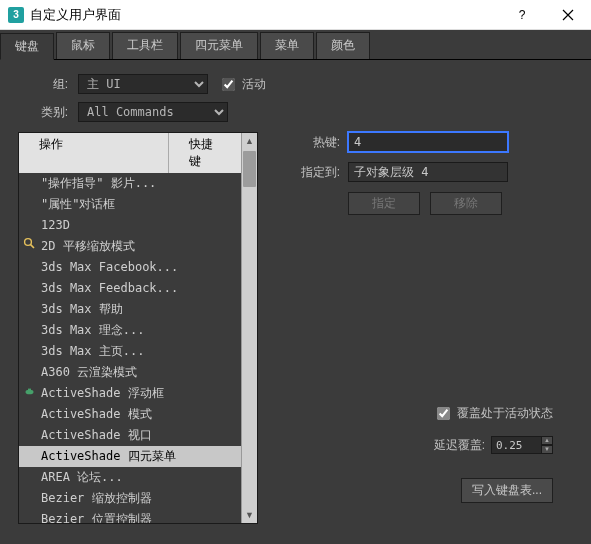 This screenshot has width=591, height=544. What do you see at coordinates (384, 204) in the screenshot?
I see `assign-button: 指定` at bounding box center [384, 204].